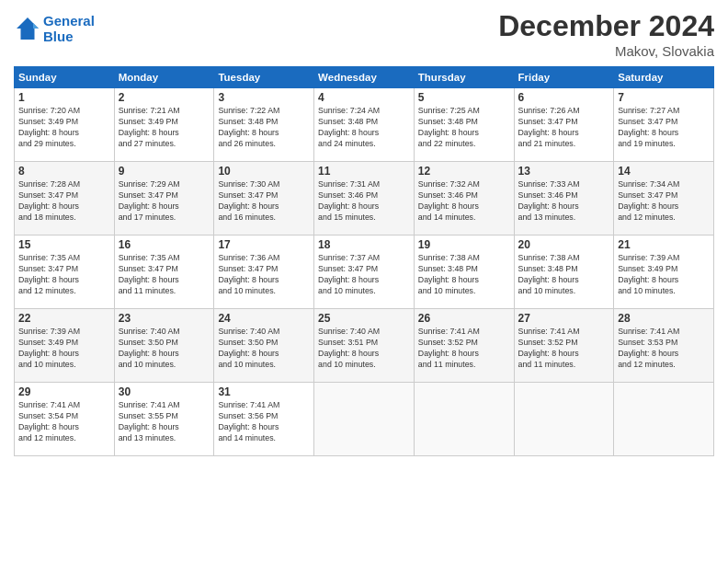  I want to click on calendar-cell: 5Sunrise: 7:25 AM Sunset: 3:48 PM Daylig…, so click(463, 125).